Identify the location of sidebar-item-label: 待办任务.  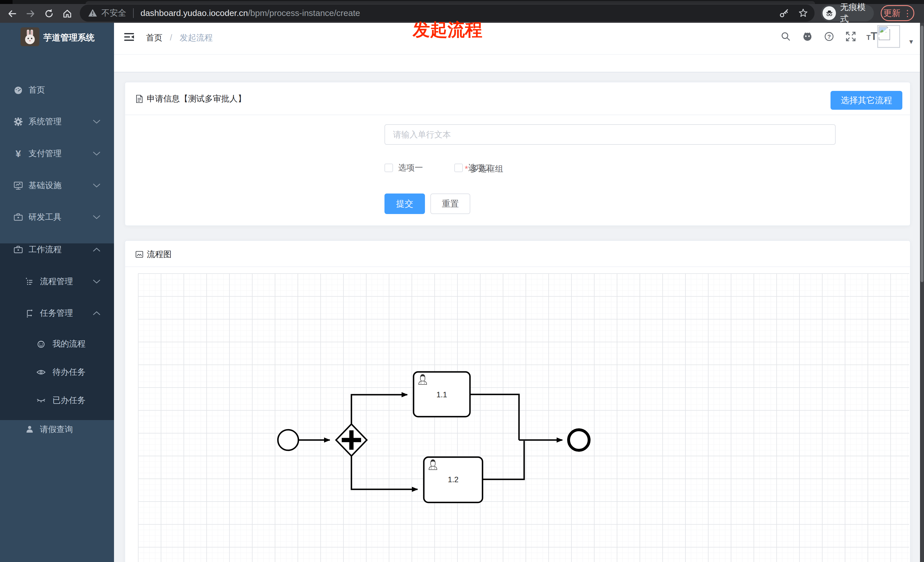
(69, 372).